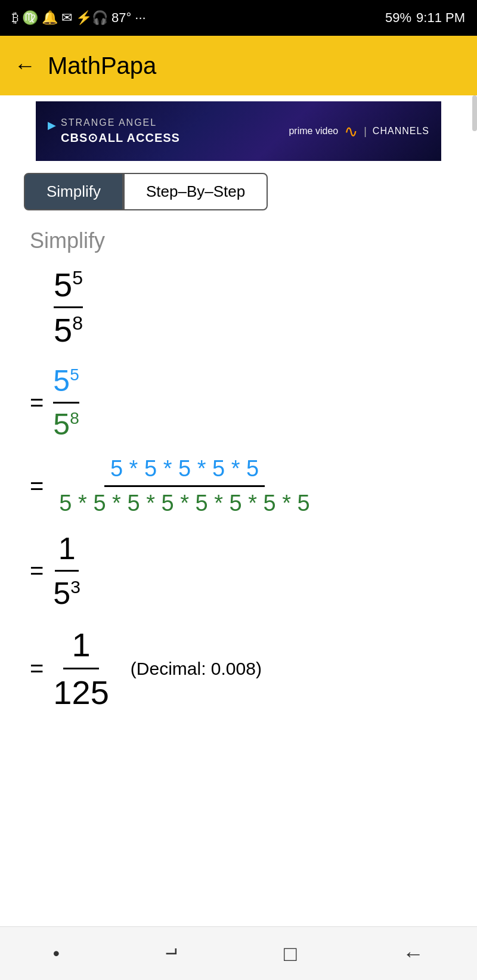 The width and height of the screenshot is (477, 980). I want to click on app-title: MathPapa, so click(102, 66).